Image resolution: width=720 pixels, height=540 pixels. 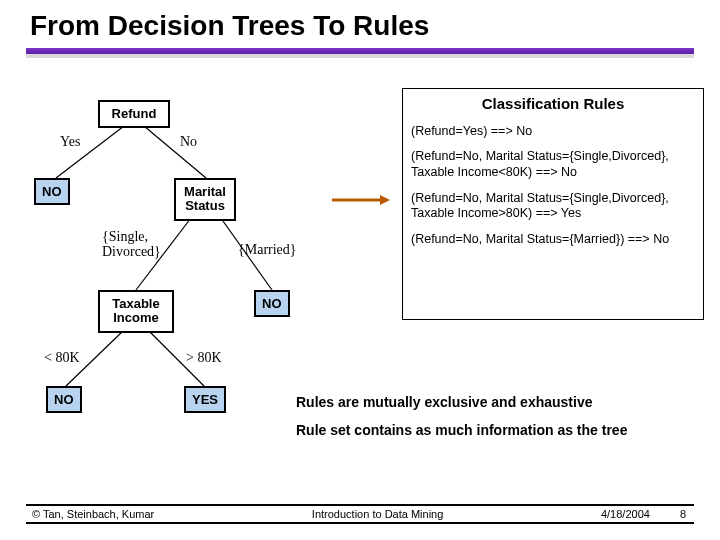 I want to click on edge-refund-no: No, so click(x=188, y=142).